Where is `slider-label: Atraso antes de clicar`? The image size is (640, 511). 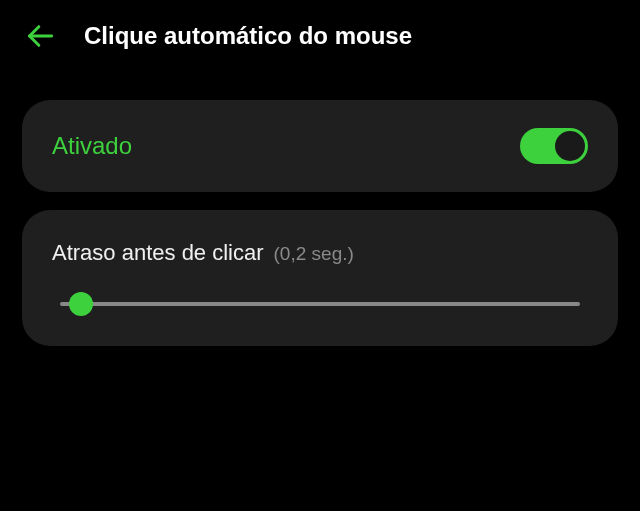
slider-label: Atraso antes de clicar is located at coordinates (158, 253).